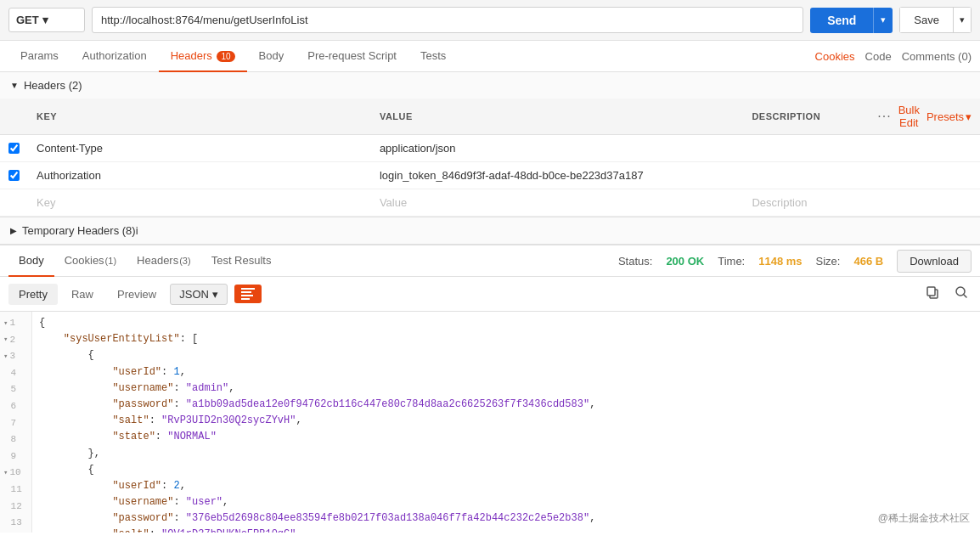  Describe the element at coordinates (31, 262) in the screenshot. I see `resp-tab-body: Body` at that location.